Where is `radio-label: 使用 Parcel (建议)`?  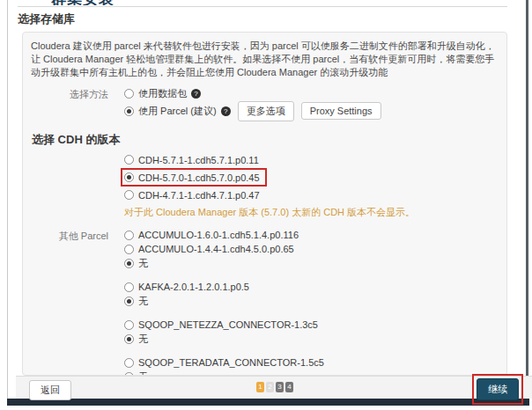
radio-label: 使用 Parcel (建议) is located at coordinates (178, 111).